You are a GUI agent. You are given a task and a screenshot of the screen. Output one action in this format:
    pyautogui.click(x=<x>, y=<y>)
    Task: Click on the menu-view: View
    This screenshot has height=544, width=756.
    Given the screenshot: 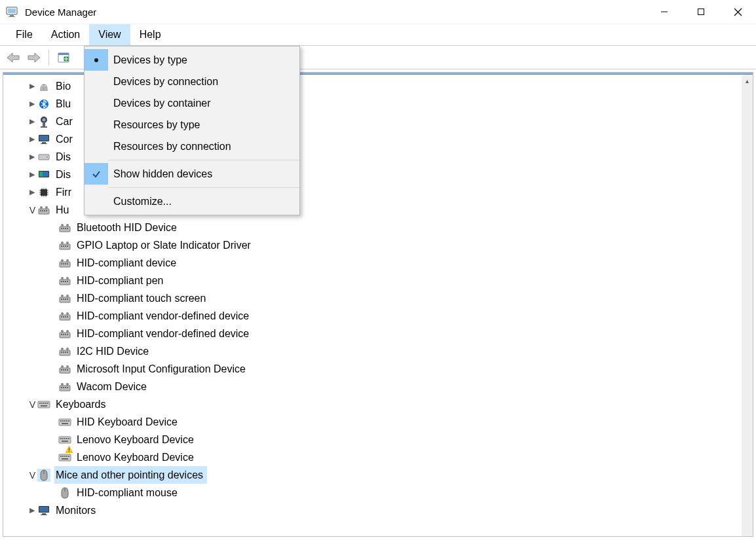 What is the action you would take?
    pyautogui.click(x=109, y=35)
    